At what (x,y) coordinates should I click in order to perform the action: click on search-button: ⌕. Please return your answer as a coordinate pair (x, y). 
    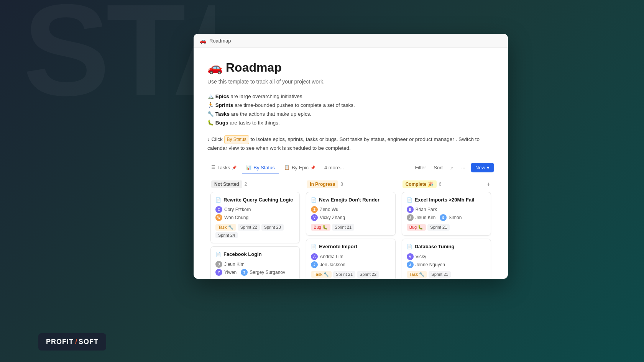
    Looking at the image, I should click on (452, 168).